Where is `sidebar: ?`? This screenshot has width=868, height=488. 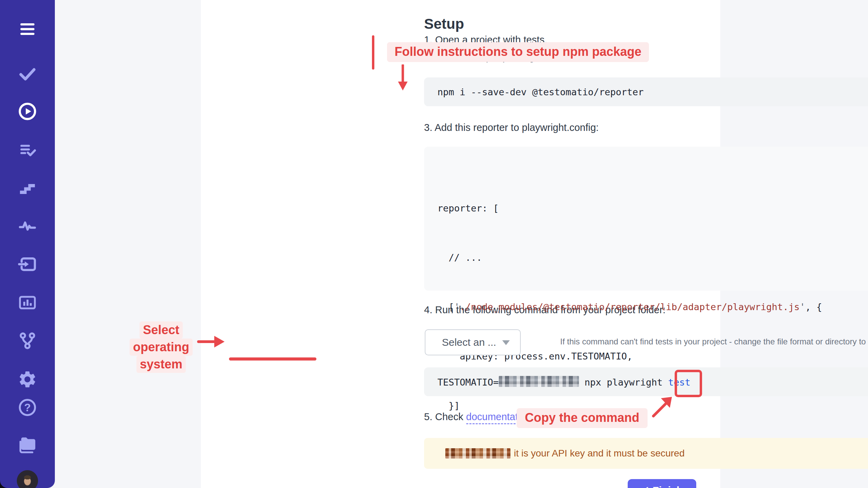
sidebar: ? is located at coordinates (27, 244).